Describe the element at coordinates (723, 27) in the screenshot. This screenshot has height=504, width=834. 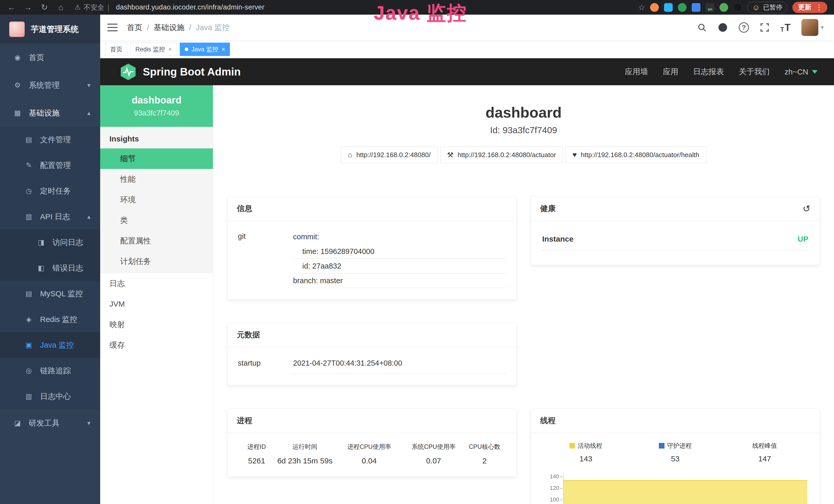
I see `github-icon` at that location.